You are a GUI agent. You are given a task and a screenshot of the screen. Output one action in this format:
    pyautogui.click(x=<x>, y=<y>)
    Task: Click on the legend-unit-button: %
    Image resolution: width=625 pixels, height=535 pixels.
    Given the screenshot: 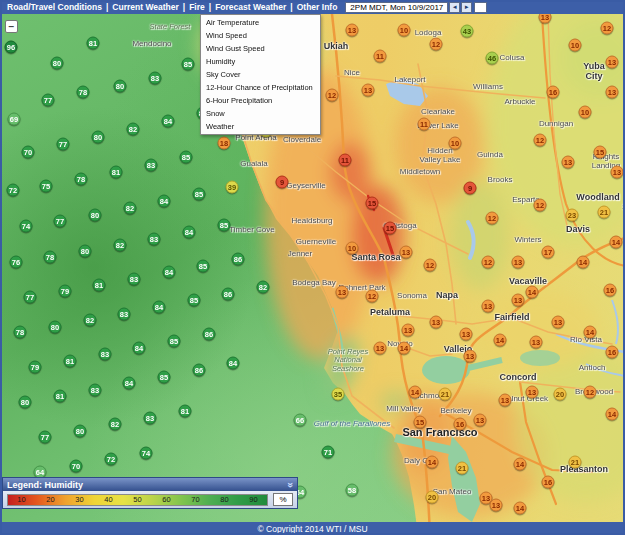 What is the action you would take?
    pyautogui.click(x=283, y=500)
    